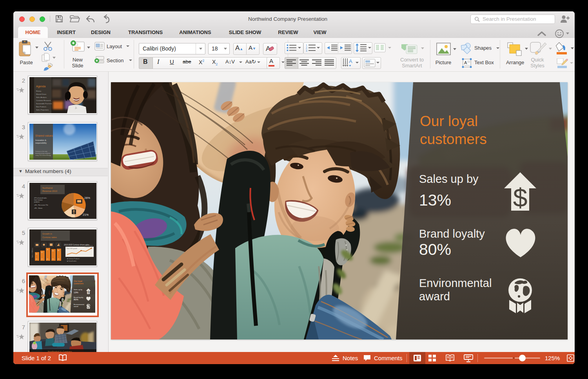 The height and width of the screenshot is (379, 588). Describe the element at coordinates (41, 140) in the screenshot. I see `svg-text: Innovation &` at that location.